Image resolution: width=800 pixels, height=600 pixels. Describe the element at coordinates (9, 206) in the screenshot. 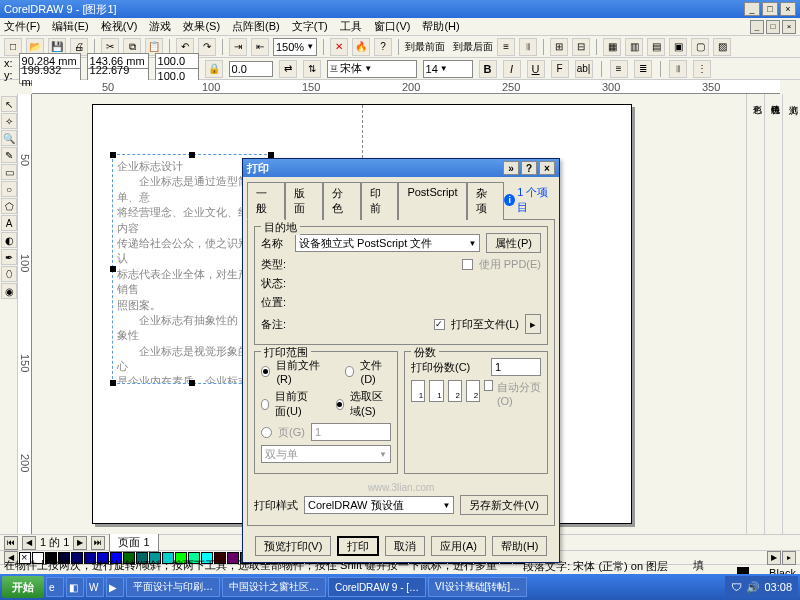

I see `polygon-tool-icon: ⬠` at that location.